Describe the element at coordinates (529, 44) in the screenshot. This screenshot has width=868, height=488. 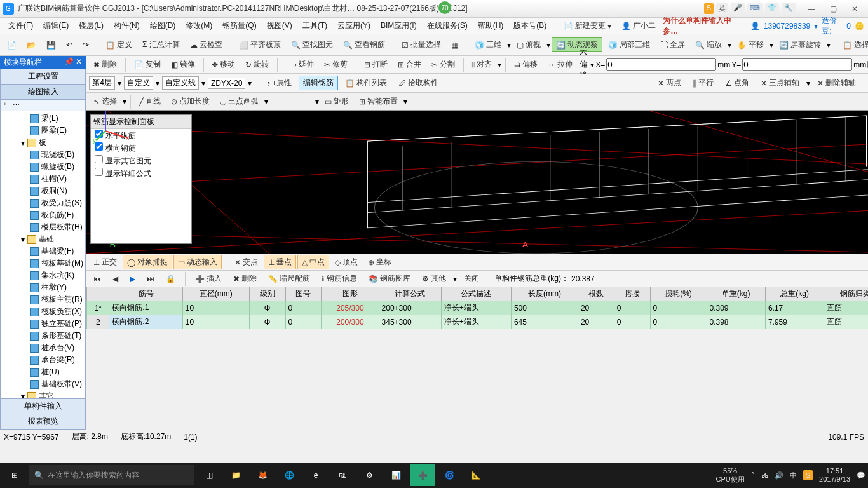
I see `top-view-button: ▢俯视` at that location.